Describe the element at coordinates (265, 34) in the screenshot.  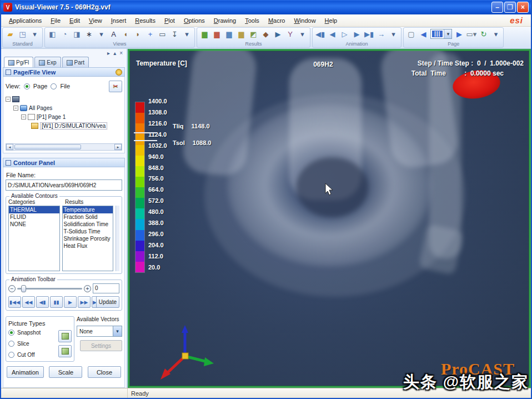
I see `label-result-icon: ◆` at that location.